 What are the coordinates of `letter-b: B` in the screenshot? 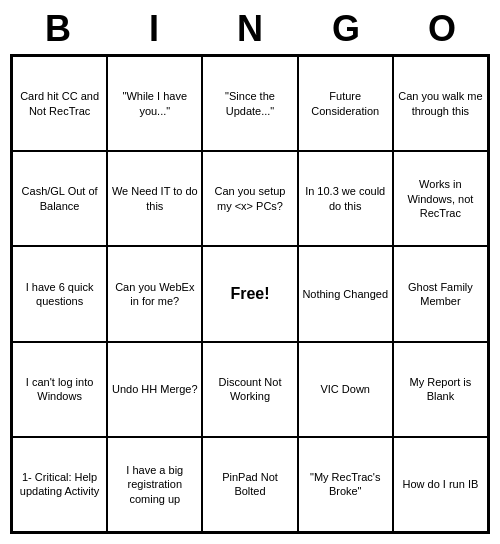 It's located at (58, 29).